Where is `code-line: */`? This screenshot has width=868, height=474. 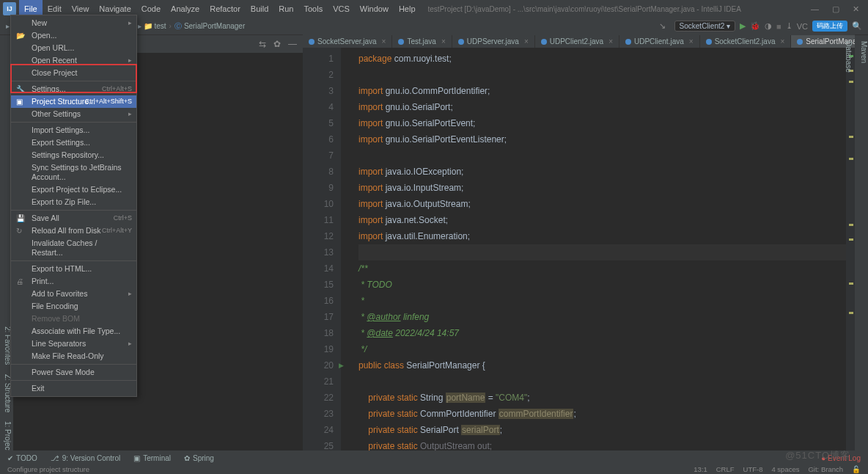
code-line: */ is located at coordinates (603, 349).